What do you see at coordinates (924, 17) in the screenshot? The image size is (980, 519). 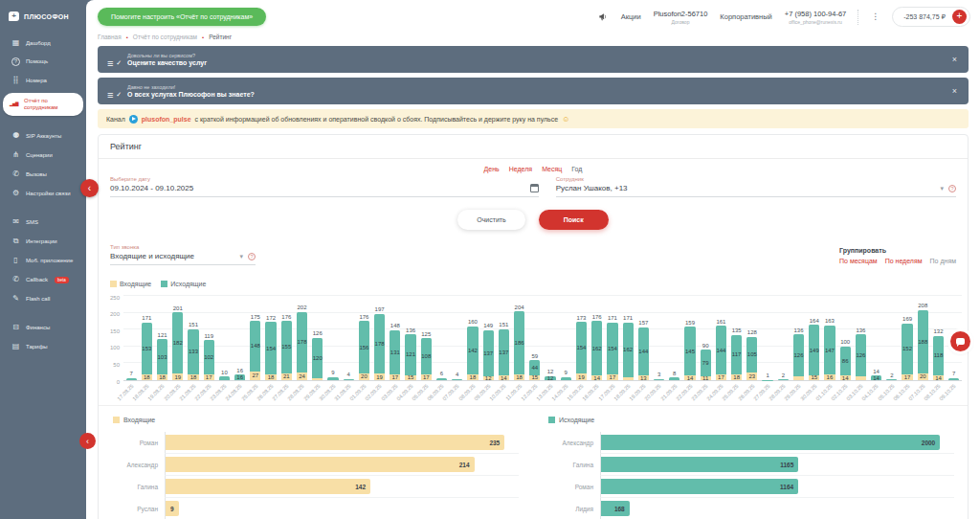 I see `balance-amount: -253 874,75 ₽` at bounding box center [924, 17].